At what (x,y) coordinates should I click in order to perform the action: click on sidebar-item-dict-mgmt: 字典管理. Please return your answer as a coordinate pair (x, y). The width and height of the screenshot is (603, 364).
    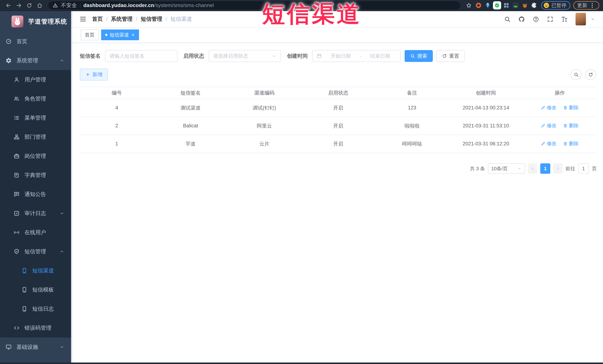
    Looking at the image, I should click on (36, 175).